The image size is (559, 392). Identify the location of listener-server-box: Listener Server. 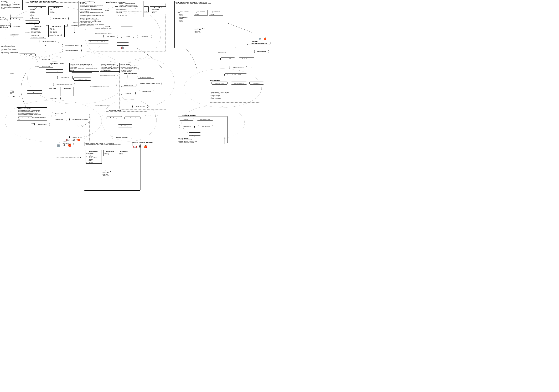
(205, 127).